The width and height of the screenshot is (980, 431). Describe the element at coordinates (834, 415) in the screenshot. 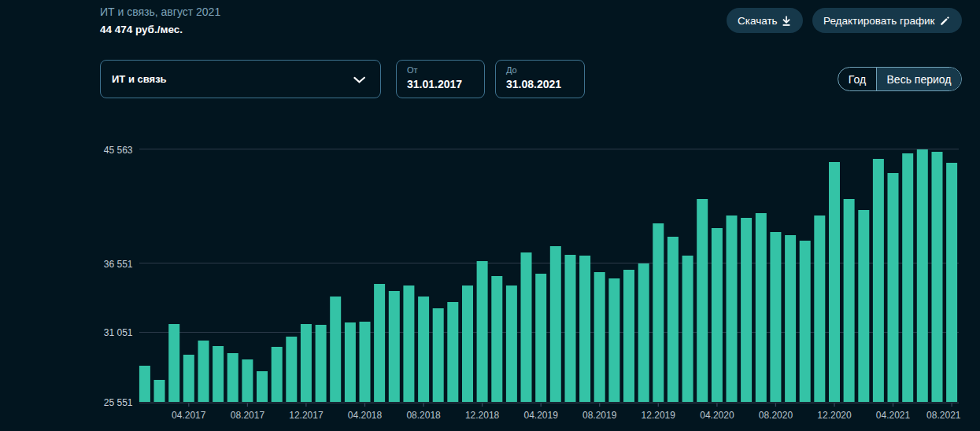

I see `svg-text: 12.2020` at that location.